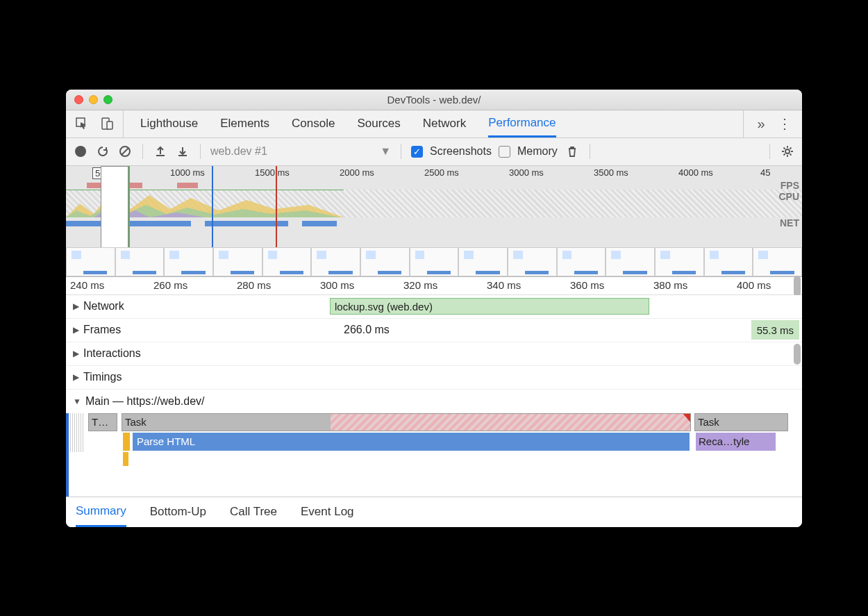  Describe the element at coordinates (444, 124) in the screenshot. I see `tab-network: Network` at that location.